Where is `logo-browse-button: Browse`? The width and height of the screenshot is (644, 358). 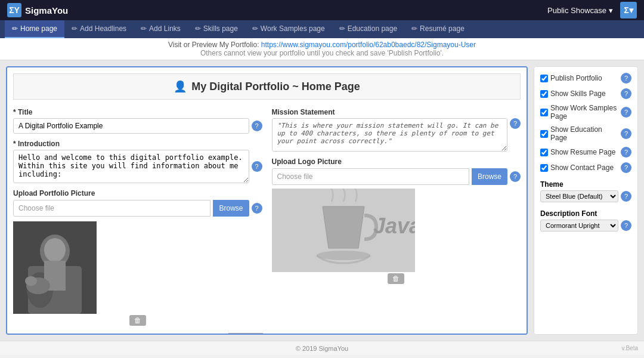
logo-browse-button: Browse is located at coordinates (490, 177).